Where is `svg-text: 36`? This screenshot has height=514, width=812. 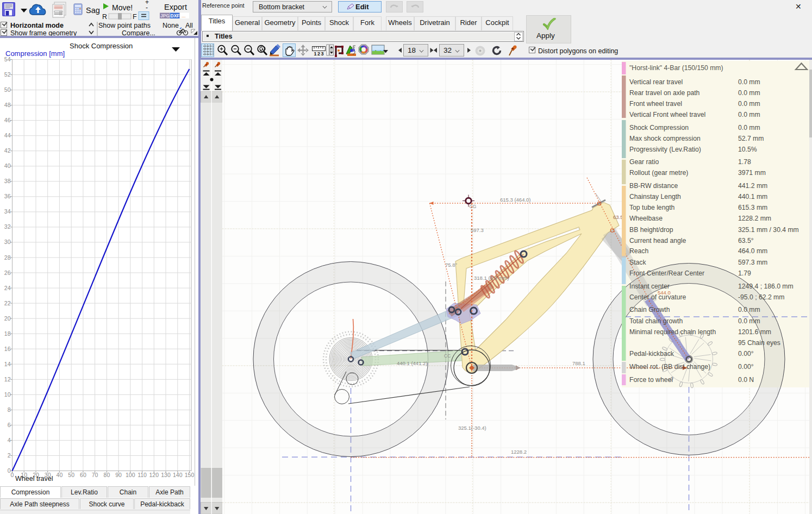
svg-text: 36 is located at coordinates (8, 196).